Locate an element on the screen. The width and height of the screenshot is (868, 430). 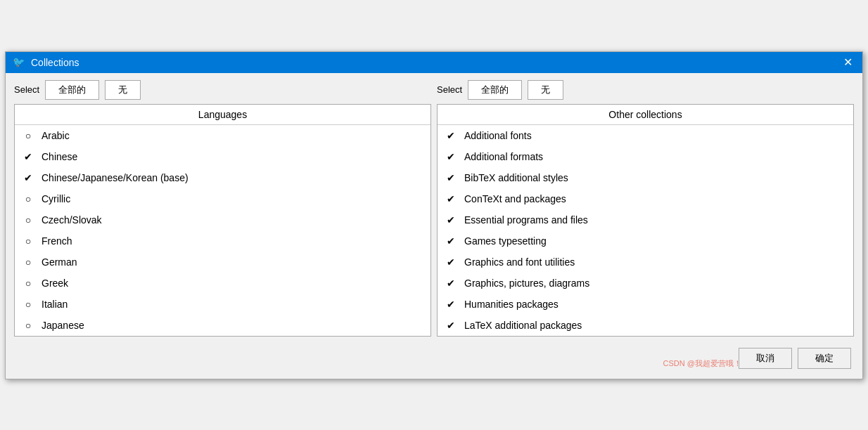
list-item: ✔Chinese is located at coordinates (222, 157).